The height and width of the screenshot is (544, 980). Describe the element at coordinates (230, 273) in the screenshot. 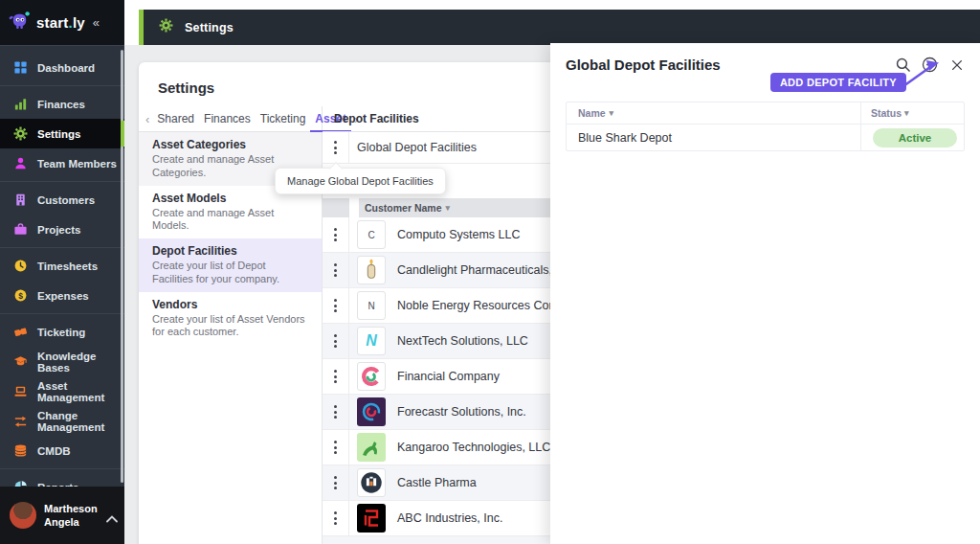

I see `settings-nav-desc: Create your list of Depot Facilities for…` at that location.